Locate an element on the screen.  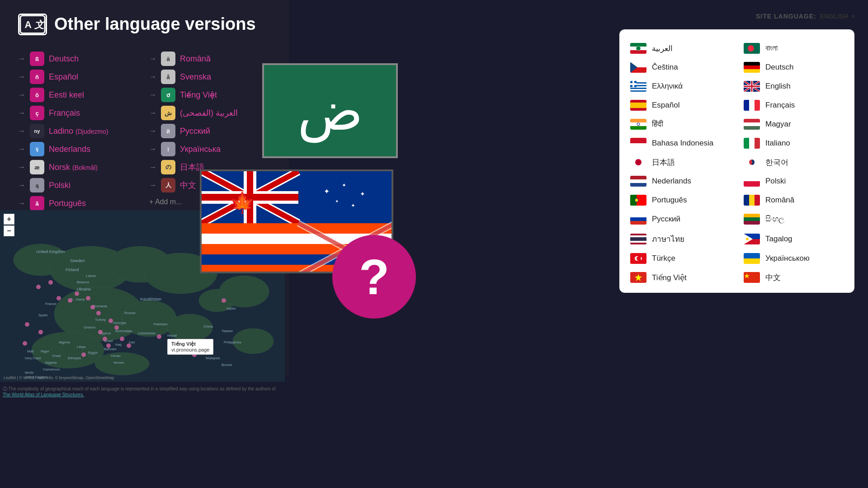
svg-text: Algeria is located at coordinates (64, 343).